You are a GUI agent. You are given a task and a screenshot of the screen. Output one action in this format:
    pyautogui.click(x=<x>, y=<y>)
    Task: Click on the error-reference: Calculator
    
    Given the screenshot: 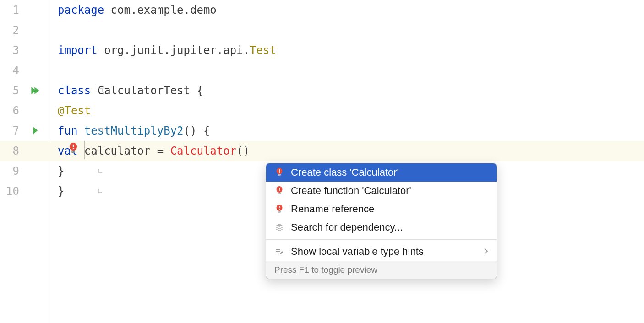 What is the action you would take?
    pyautogui.click(x=203, y=151)
    